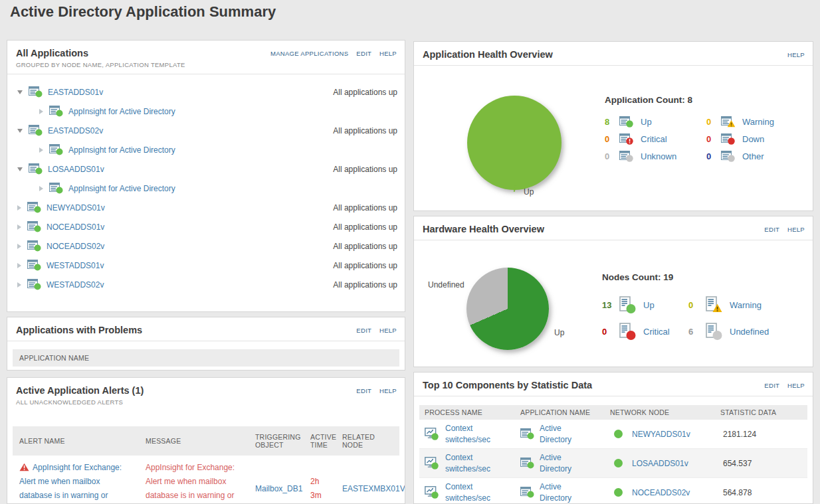  I want to click on active-time: 2h 3m, so click(320, 487).